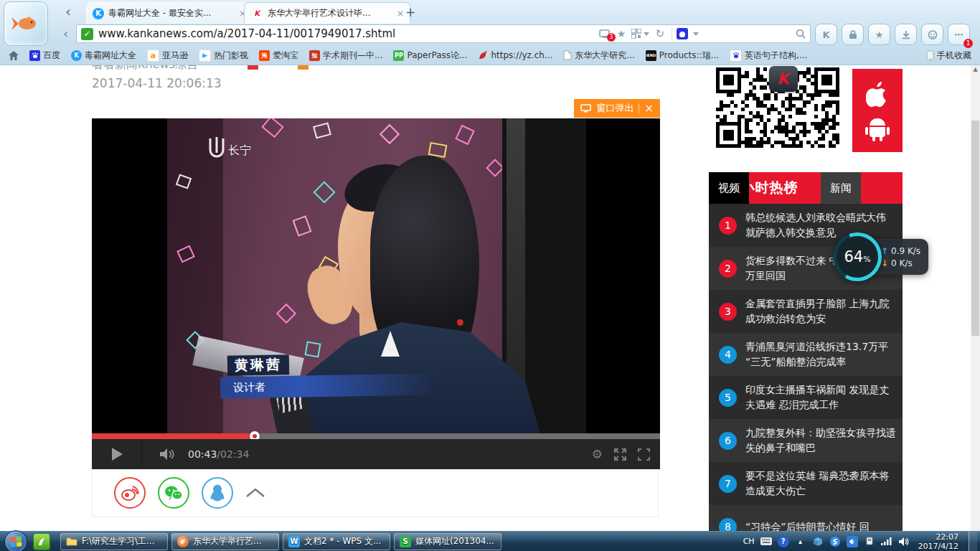 The image size is (980, 551). I want to click on fullscreen-icon, so click(644, 455).